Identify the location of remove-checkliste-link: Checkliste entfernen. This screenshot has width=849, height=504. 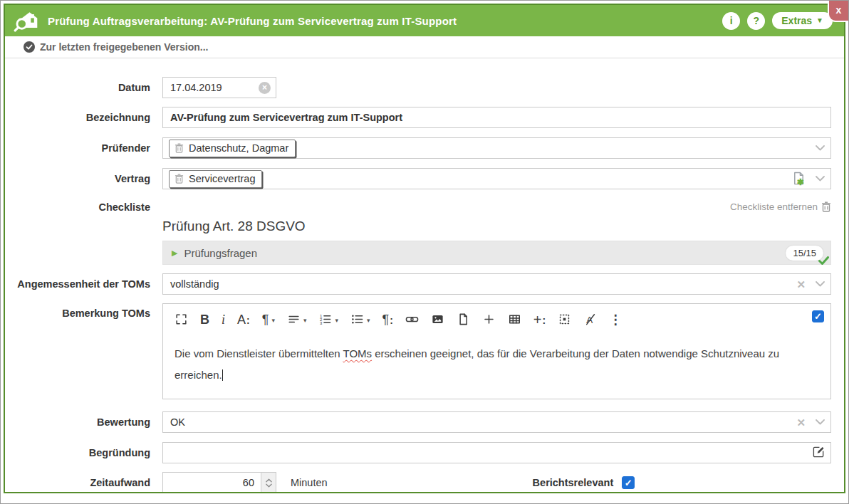
(781, 206).